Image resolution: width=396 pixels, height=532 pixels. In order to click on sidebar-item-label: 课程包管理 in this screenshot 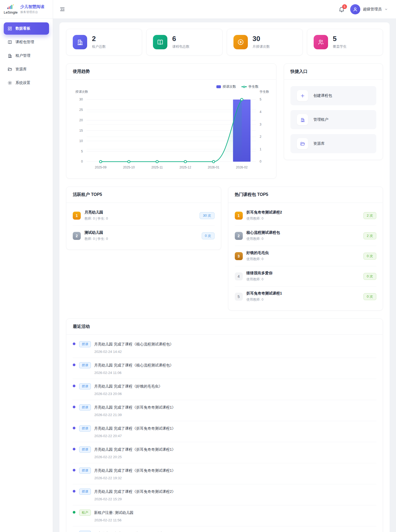, I will do `click(25, 42)`.